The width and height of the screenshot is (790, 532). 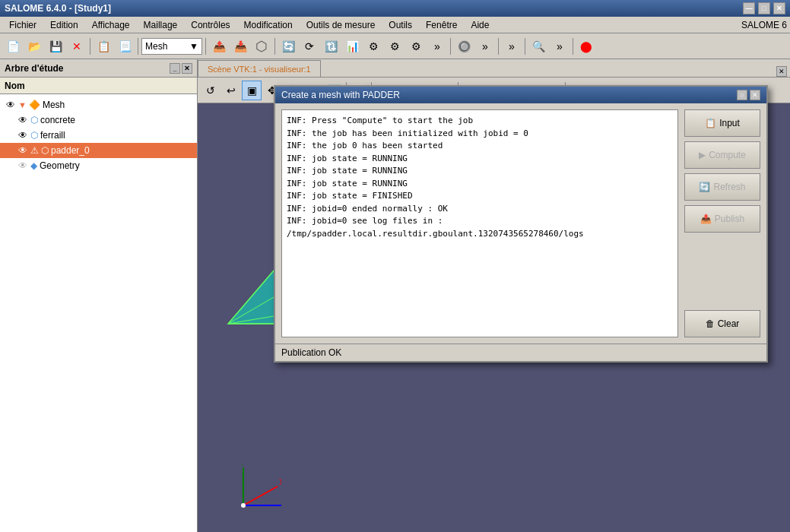 I want to click on tree-item-padder: 👁 ⚠ ⬡ padder_0, so click(x=99, y=150).